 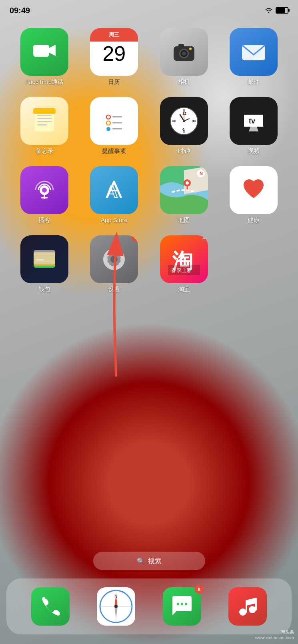 What do you see at coordinates (184, 195) in the screenshot?
I see `app-maps: N 地图` at bounding box center [184, 195].